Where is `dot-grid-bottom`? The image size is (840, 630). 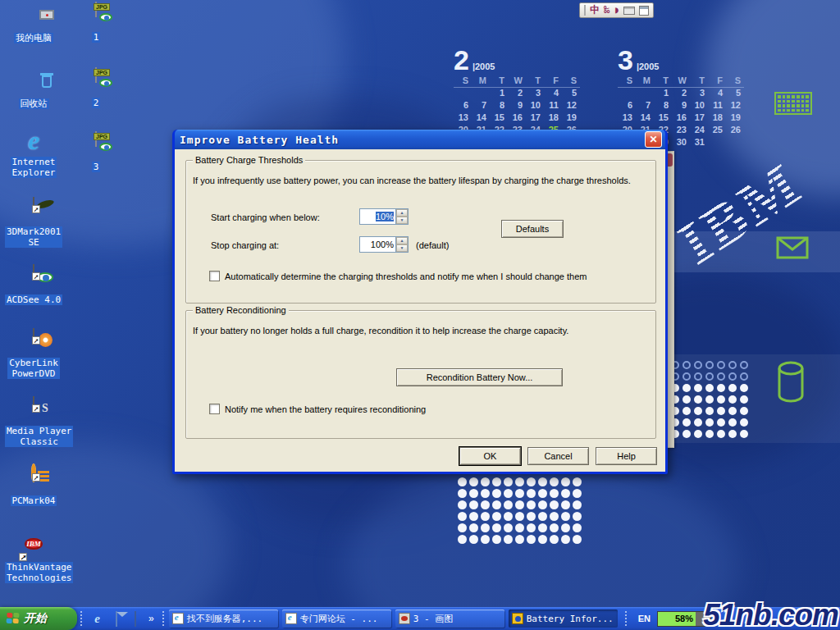 dot-grid-bottom is located at coordinates (521, 512).